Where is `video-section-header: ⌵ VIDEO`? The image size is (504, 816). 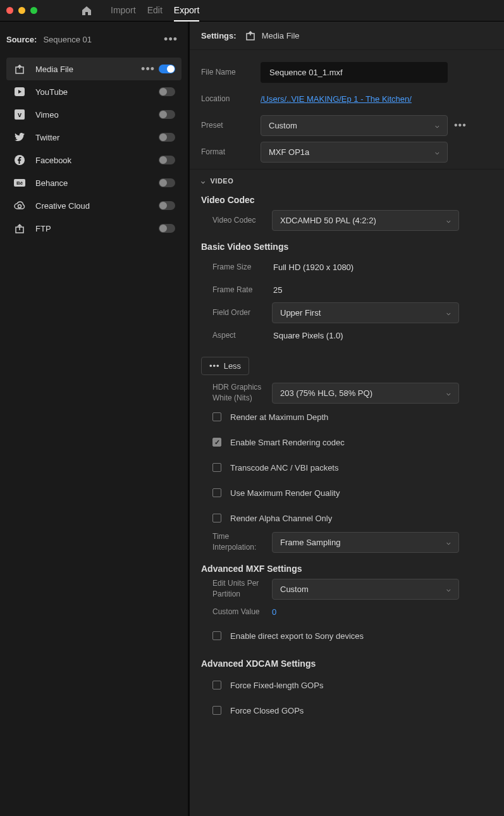 video-section-header: ⌵ VIDEO is located at coordinates (347, 179).